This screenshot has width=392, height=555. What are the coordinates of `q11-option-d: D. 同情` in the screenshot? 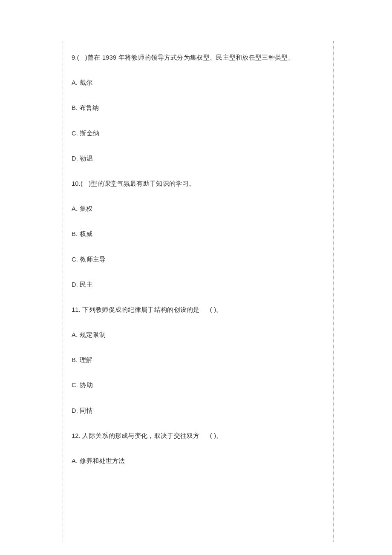 It's located at (199, 411).